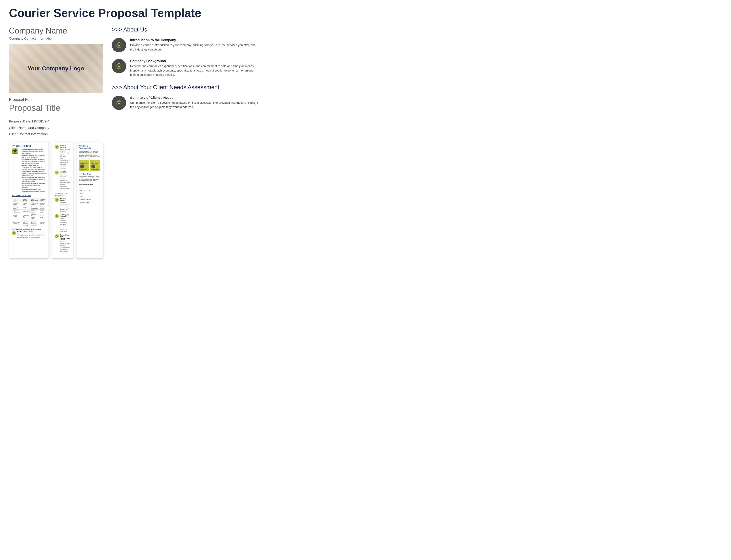 The width and height of the screenshot is (731, 560). What do you see at coordinates (34, 156) in the screenshot?
I see `service-item: Next-Day Delivery: Guaranteed next-day a…` at bounding box center [34, 156].